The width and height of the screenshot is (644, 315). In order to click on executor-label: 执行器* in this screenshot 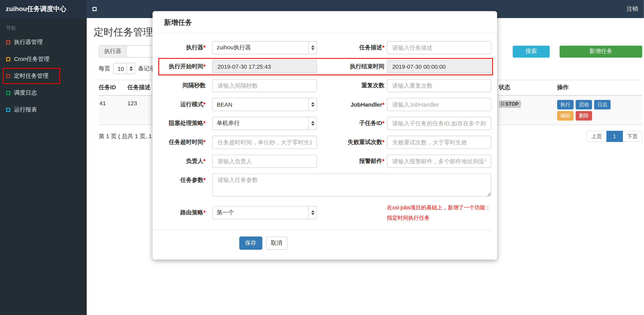, I will do `click(183, 48)`.